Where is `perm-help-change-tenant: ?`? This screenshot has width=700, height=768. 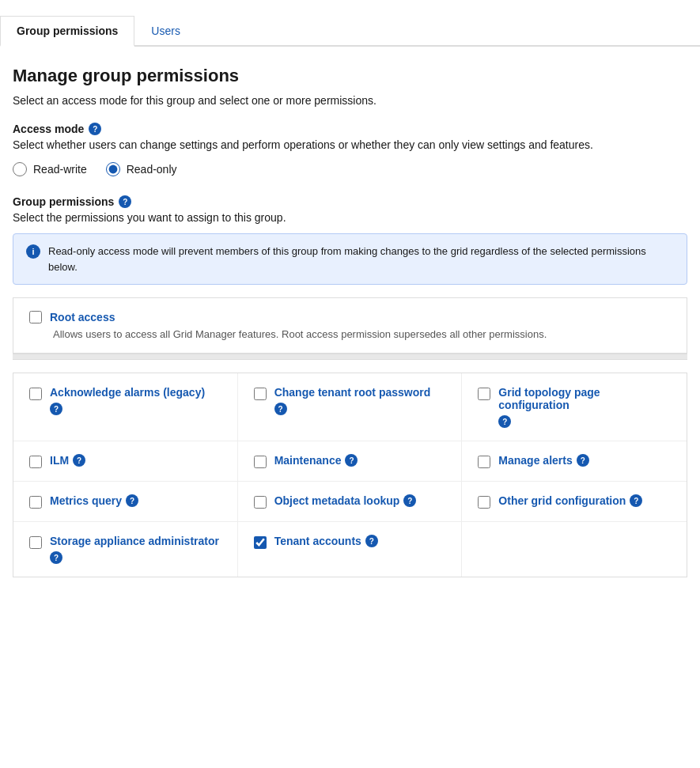
perm-help-change-tenant: ? is located at coordinates (281, 409).